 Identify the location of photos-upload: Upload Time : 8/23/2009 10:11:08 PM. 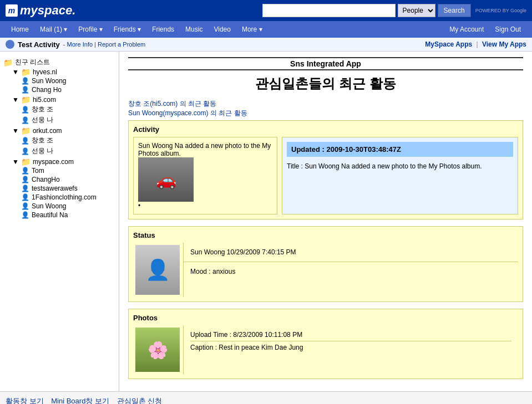
(351, 335).